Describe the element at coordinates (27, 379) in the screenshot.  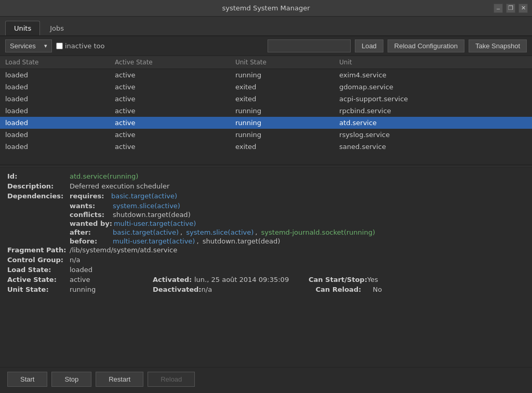
I see `start-button: Start` at that location.